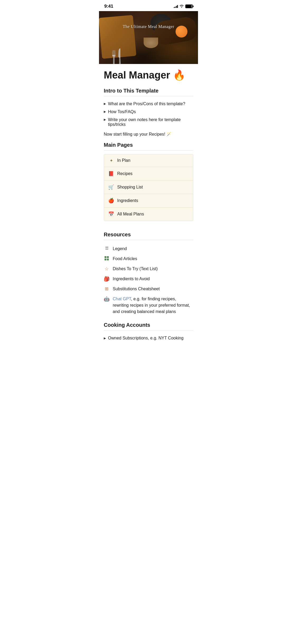  Describe the element at coordinates (176, 6) in the screenshot. I see `signal-bars-icon` at that location.